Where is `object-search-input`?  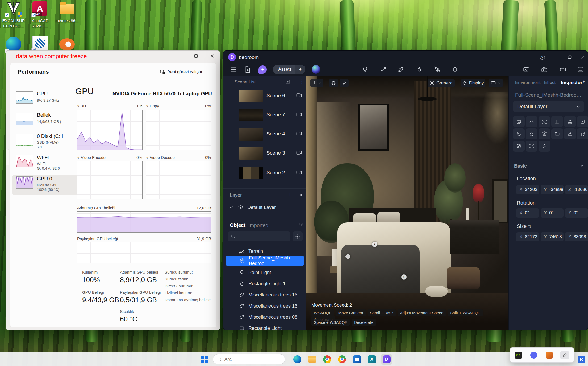 object-search-input is located at coordinates (259, 236).